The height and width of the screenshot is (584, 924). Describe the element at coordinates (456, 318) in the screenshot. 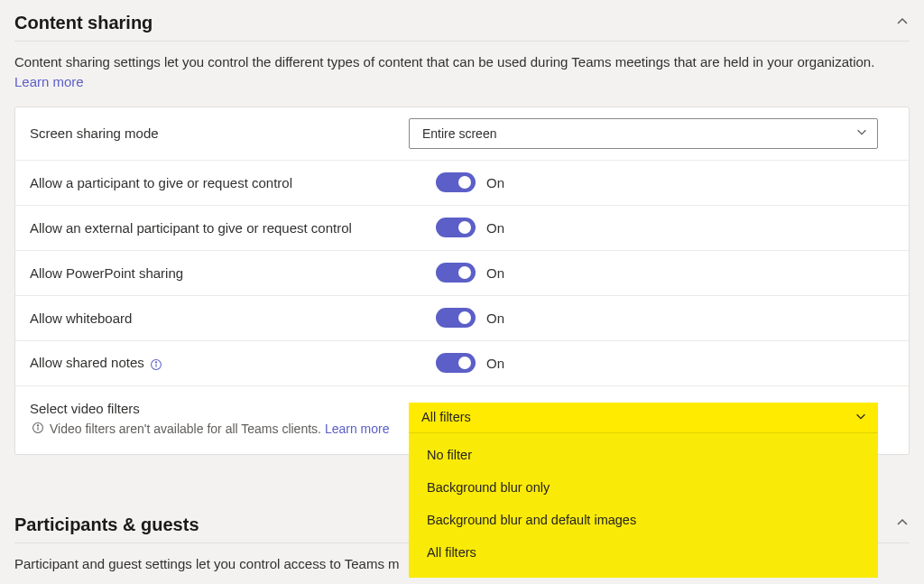

I see `toggle-whiteboard` at that location.